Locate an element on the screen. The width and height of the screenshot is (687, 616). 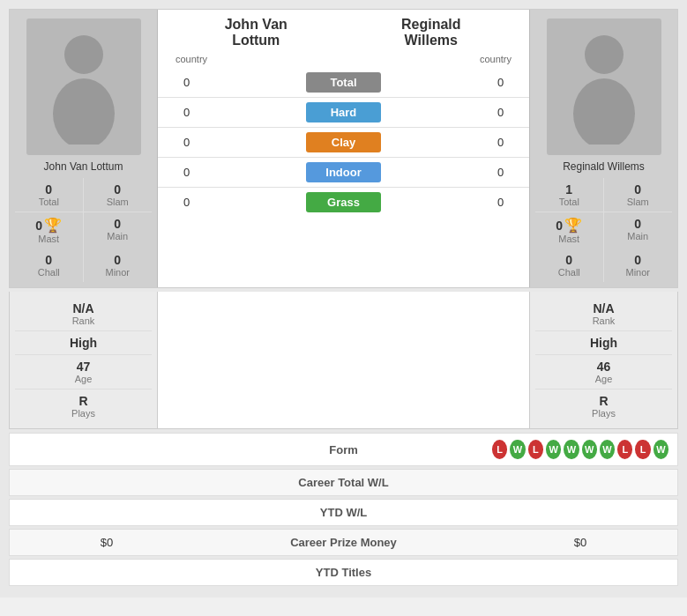
country-flags-row: country country is located at coordinates (344, 60).